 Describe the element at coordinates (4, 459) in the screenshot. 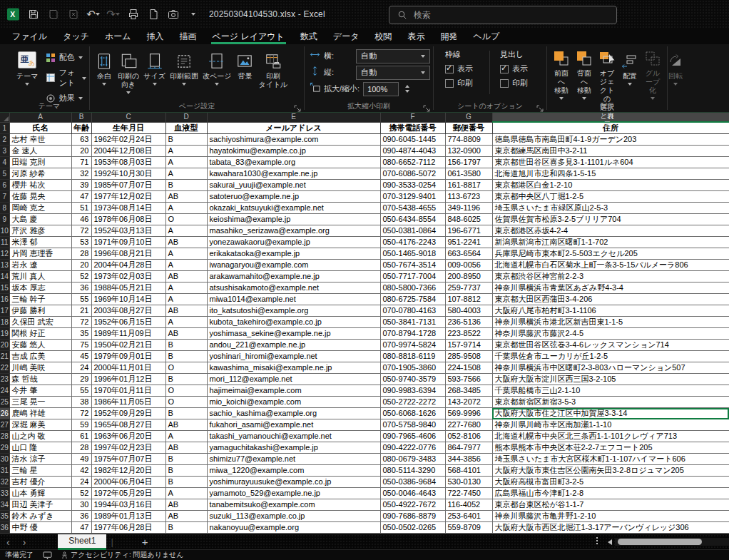

I see `row-header: 30` at that location.